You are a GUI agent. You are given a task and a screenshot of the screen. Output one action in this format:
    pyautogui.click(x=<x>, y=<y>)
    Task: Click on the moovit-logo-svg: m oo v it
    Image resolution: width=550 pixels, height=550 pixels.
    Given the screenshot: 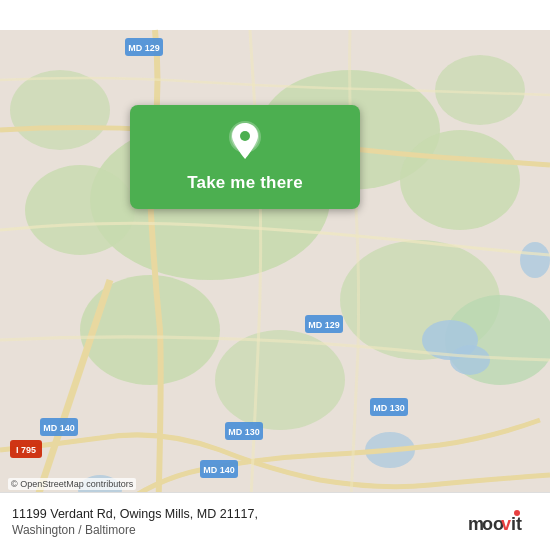 What is the action you would take?
    pyautogui.click(x=503, y=522)
    